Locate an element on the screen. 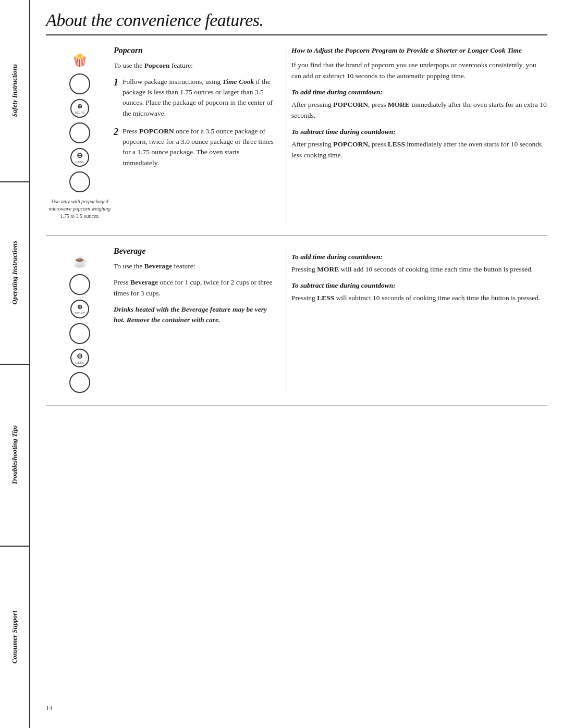 The height and width of the screenshot is (728, 563). sidebar-label-safety: Safety Instructions is located at coordinates (15, 91).